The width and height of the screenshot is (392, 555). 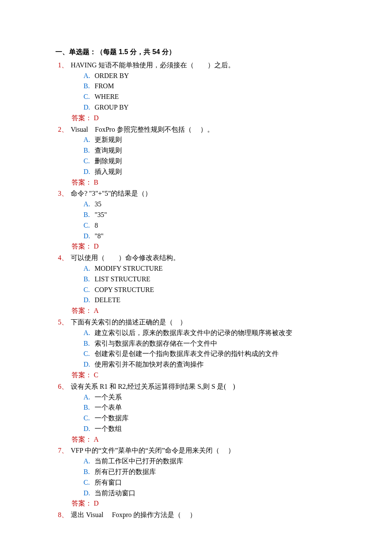 I want to click on option-text: MODIFY STRUCTURE, so click(x=129, y=269).